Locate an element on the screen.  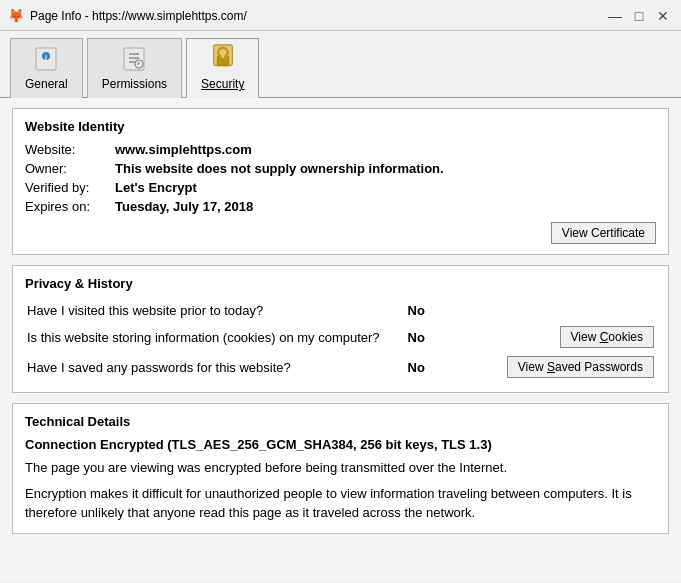
privacy-row-visited: Have I visited this website prior to tod… is located at coordinates (340, 310).